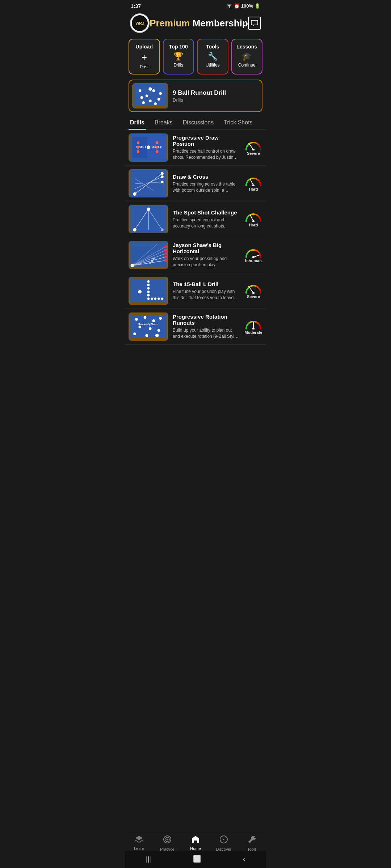  I want to click on membership-label: Membership, so click(220, 23).